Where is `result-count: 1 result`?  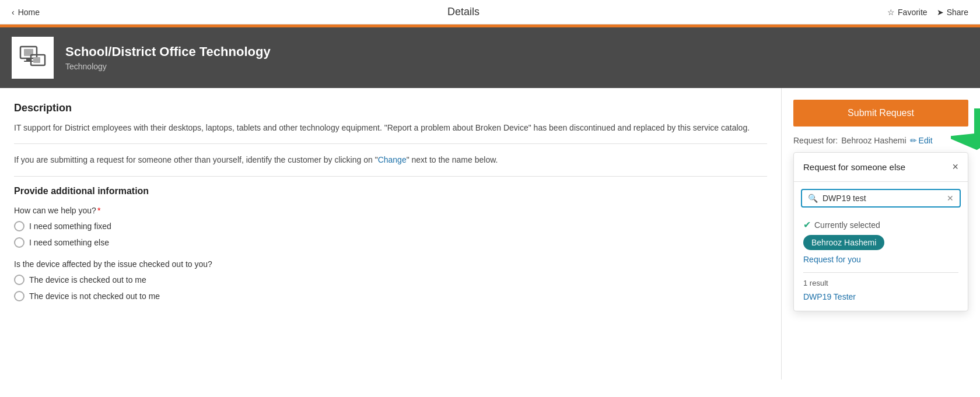
result-count: 1 result is located at coordinates (881, 283).